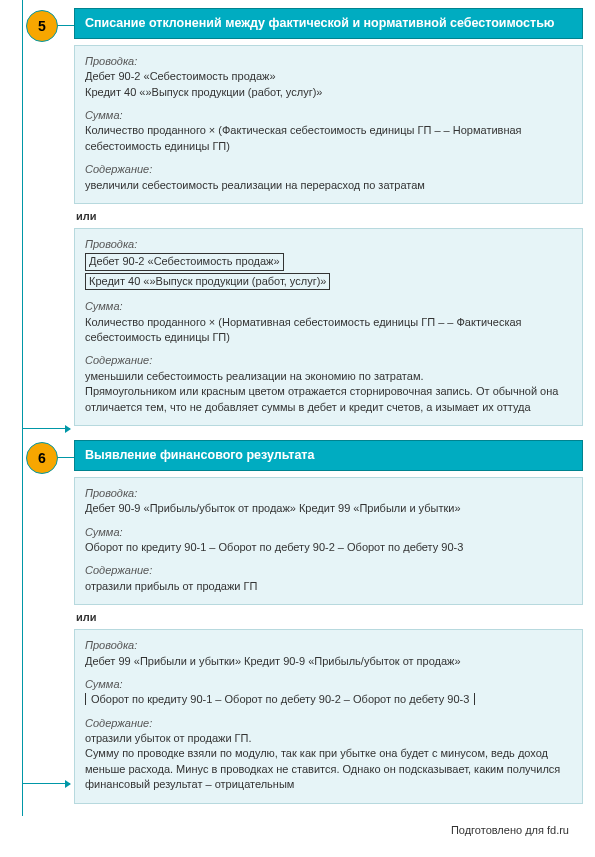 This screenshot has height=857, width=595. I want to click on amount-text: Количество проданного × (Фактическая себ…, so click(328, 138).